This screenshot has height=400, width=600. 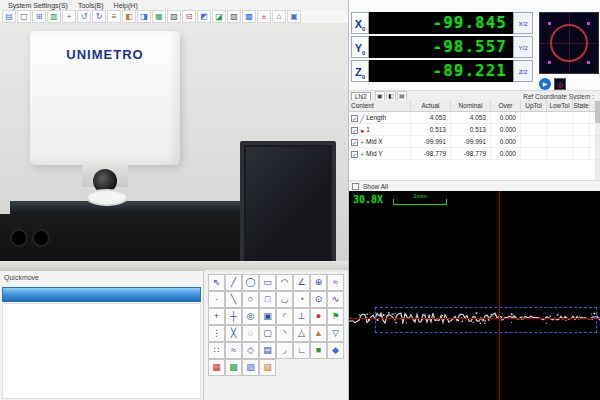 What do you see at coordinates (471, 106) in the screenshot?
I see `column-header: Nominal` at bounding box center [471, 106].